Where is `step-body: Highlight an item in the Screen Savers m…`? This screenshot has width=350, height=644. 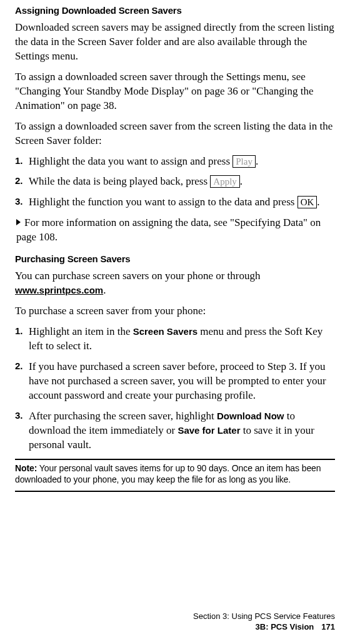
step-body: Highlight an item in the Screen Savers m… is located at coordinates (182, 339).